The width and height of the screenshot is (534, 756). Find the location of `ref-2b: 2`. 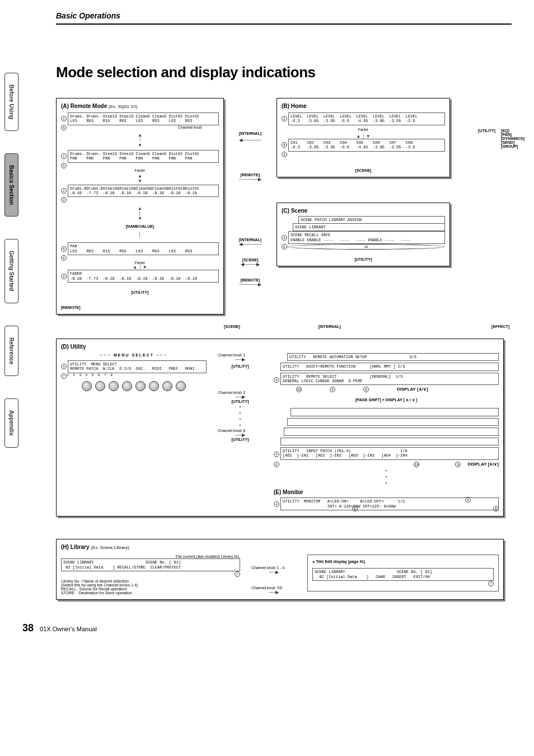

ref-2b: 2 is located at coordinates (64, 276).